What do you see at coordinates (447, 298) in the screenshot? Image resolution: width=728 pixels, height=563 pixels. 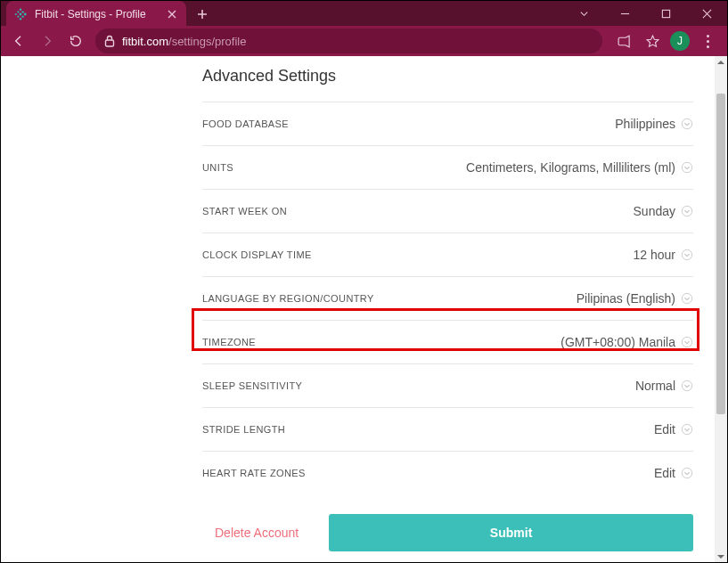 I see `row-language: LANGUAGE BY REGION/COUNTRY Pilipinas (En…` at bounding box center [447, 298].